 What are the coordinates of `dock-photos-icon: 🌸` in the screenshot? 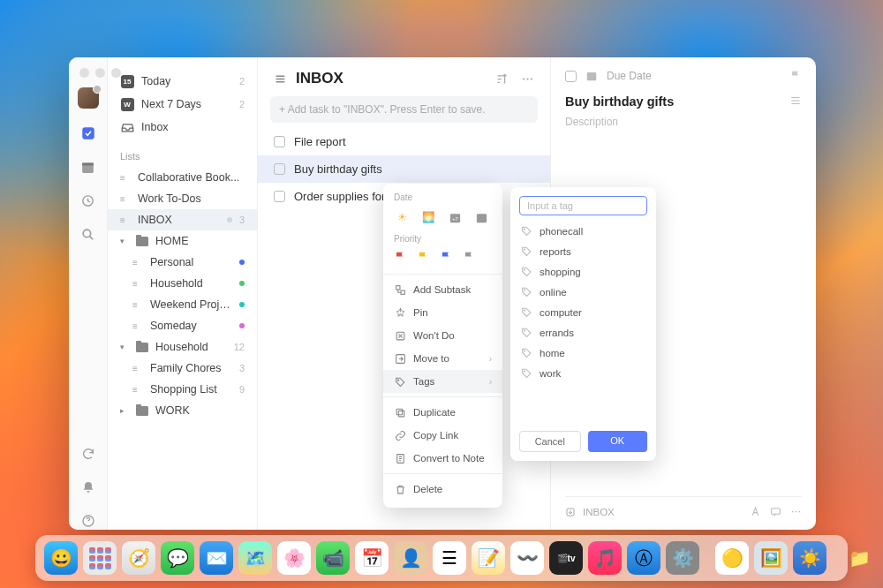 It's located at (294, 558).